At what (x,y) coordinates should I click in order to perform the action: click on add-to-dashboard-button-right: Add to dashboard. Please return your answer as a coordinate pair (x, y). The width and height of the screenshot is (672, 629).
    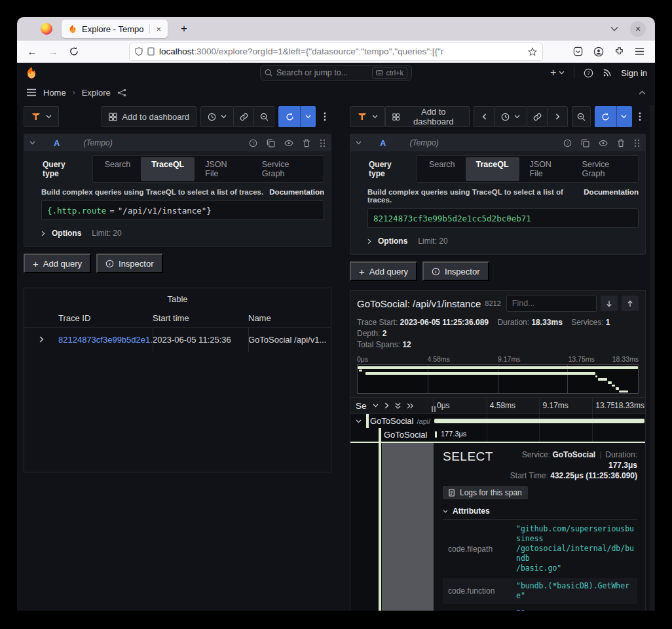
    Looking at the image, I should click on (427, 117).